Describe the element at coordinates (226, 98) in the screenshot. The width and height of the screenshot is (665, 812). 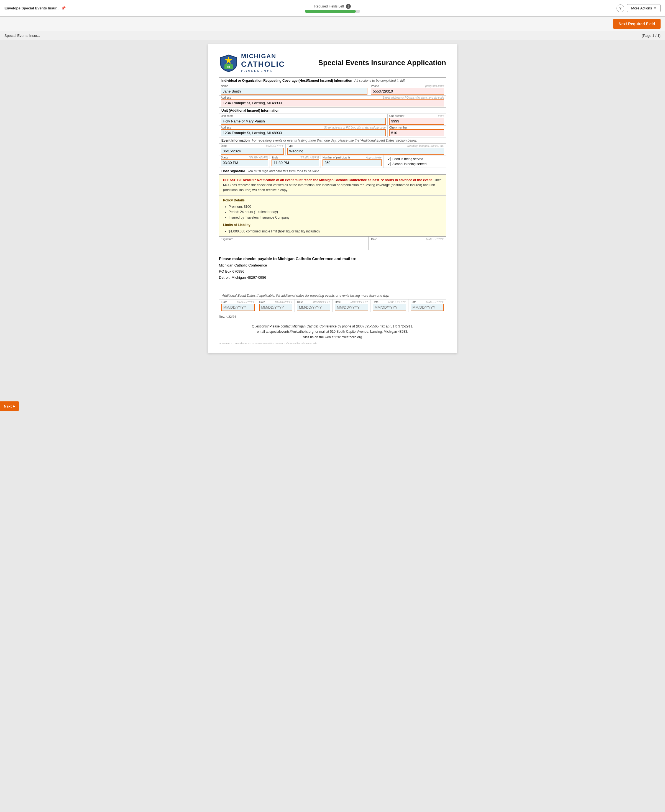
I see `address1-label: Address` at that location.